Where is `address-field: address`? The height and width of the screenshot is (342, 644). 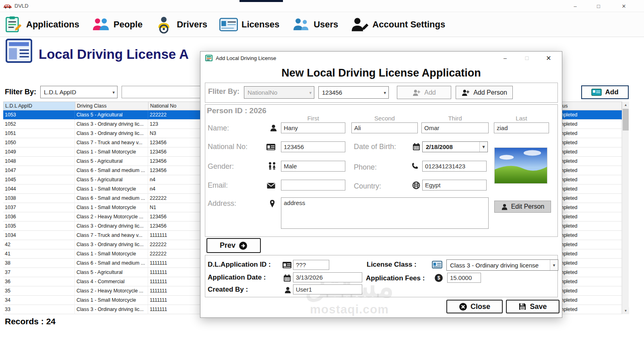
address-field: address is located at coordinates (385, 213).